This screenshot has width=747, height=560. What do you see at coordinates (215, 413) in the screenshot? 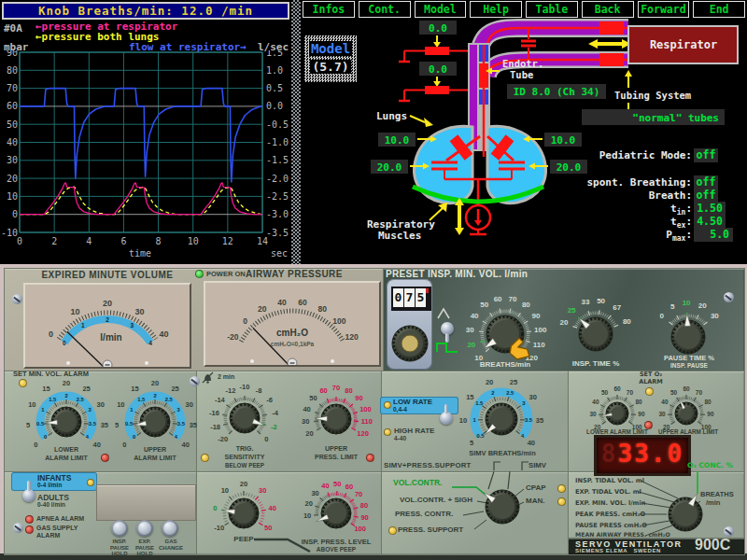
I see `svg-text: -16` at bounding box center [215, 413].